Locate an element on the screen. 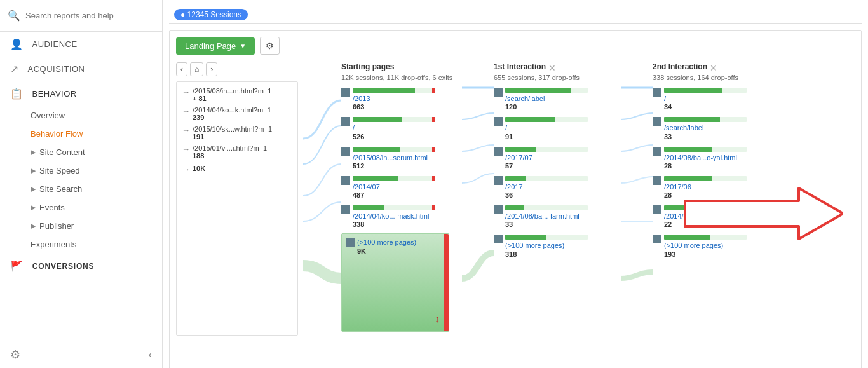  connector-svg-middle is located at coordinates (478, 215).